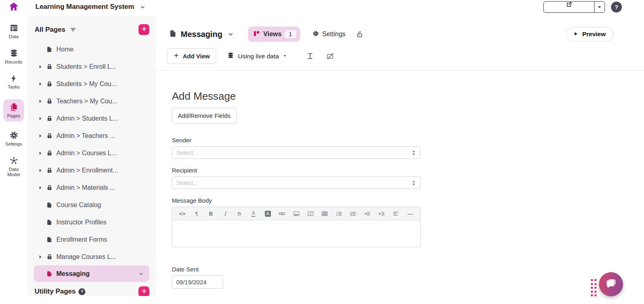 The width and height of the screenshot is (644, 304). What do you see at coordinates (310, 214) in the screenshot?
I see `video-icon` at bounding box center [310, 214].